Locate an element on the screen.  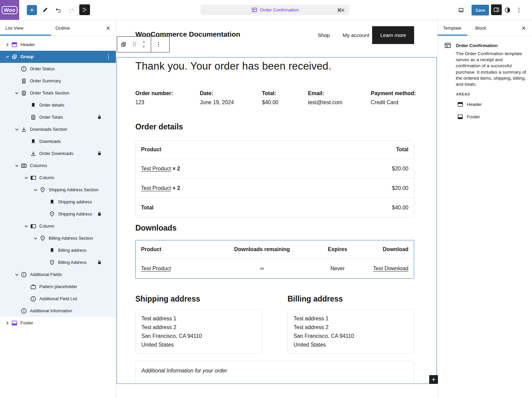
list-view-item-header: Header is located at coordinates (58, 45).